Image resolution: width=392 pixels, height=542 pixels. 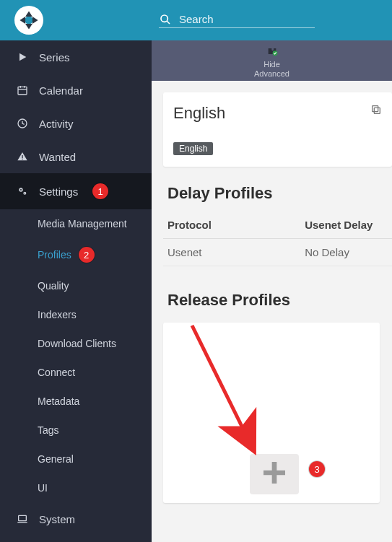 I want to click on annotation-badge-2: 2, so click(x=87, y=255).